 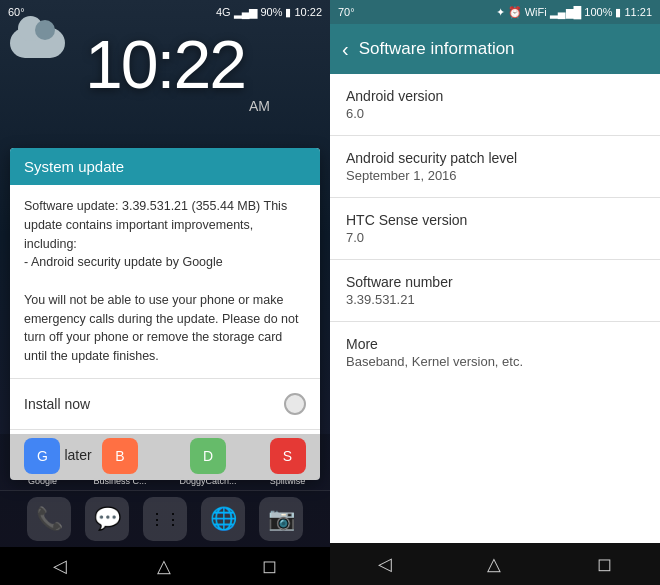 I want to click on splitwise-label: Splitwise, so click(x=288, y=481).